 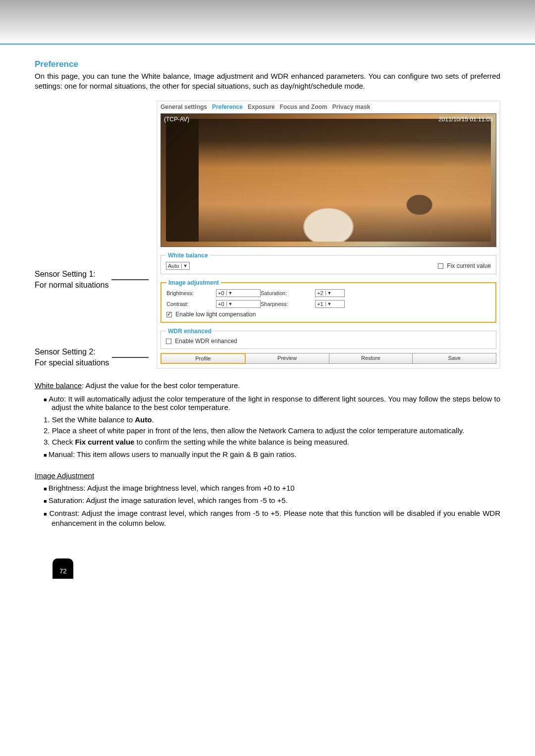 What do you see at coordinates (272, 519) in the screenshot?
I see `contrast-bullet: Contrast: Adjust the image contrast leve…` at bounding box center [272, 519].